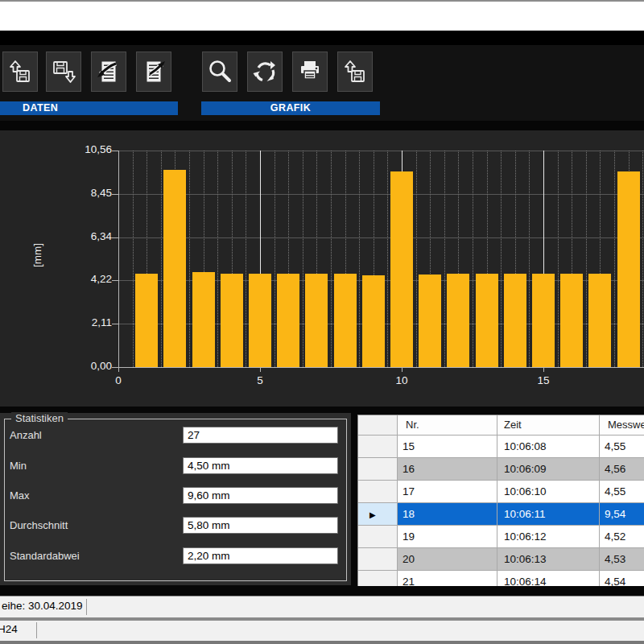 The width and height of the screenshot is (644, 644). Describe the element at coordinates (549, 492) in the screenshot. I see `cell-zeit: 10:06:10` at that location.